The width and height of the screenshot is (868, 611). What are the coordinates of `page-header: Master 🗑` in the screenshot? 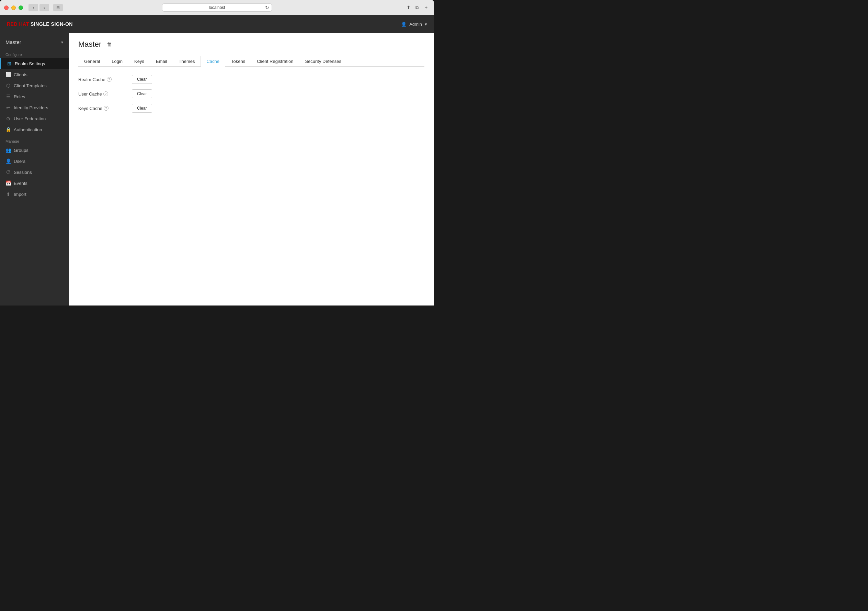 It's located at (251, 44).